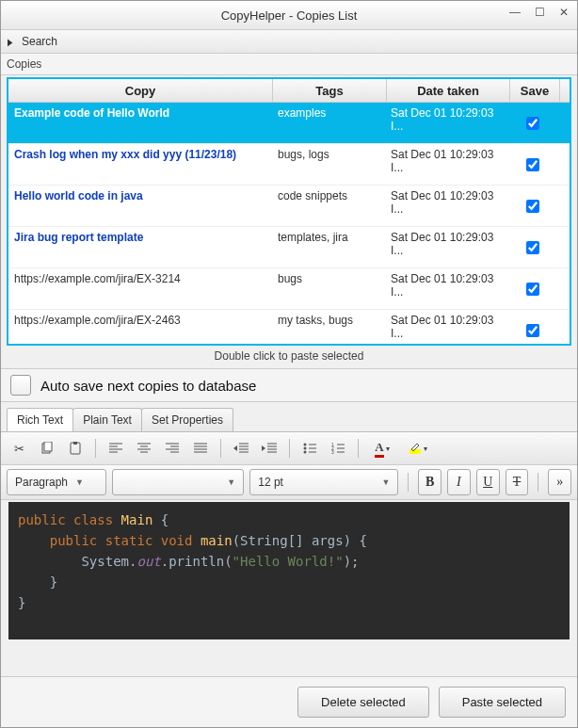 Image resolution: width=578 pixels, height=728 pixels. I want to click on table-header: Copy Tags Date taken Save, so click(289, 90).